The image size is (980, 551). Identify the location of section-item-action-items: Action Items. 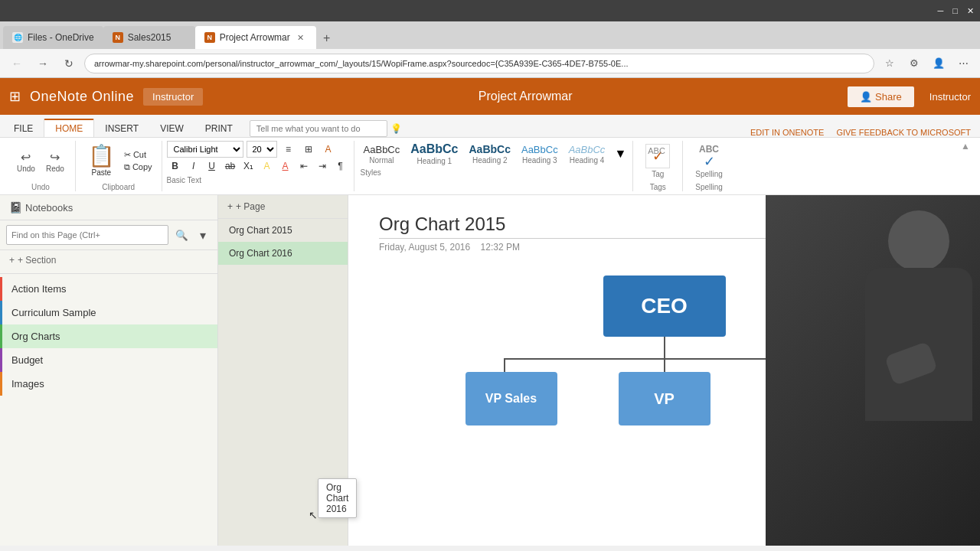
(109, 289).